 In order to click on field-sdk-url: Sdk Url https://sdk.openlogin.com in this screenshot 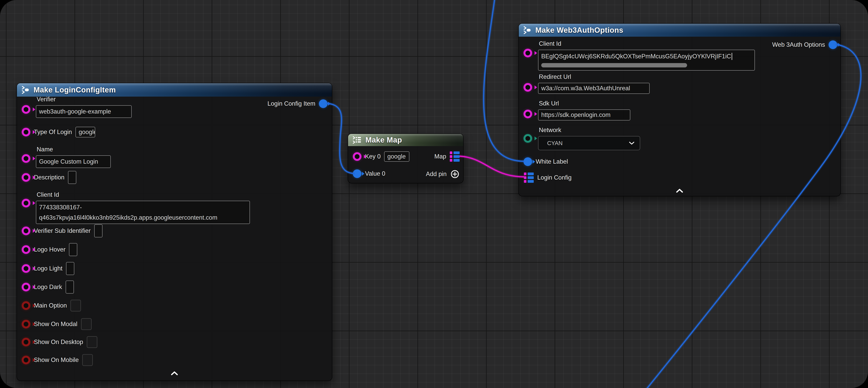, I will do `click(584, 110)`.